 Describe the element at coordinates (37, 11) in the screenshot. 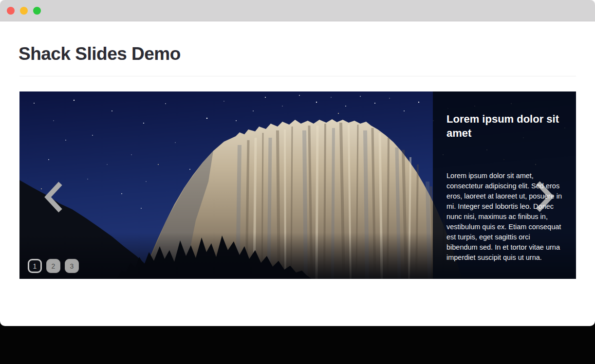

I see `maximize-window-icon` at that location.